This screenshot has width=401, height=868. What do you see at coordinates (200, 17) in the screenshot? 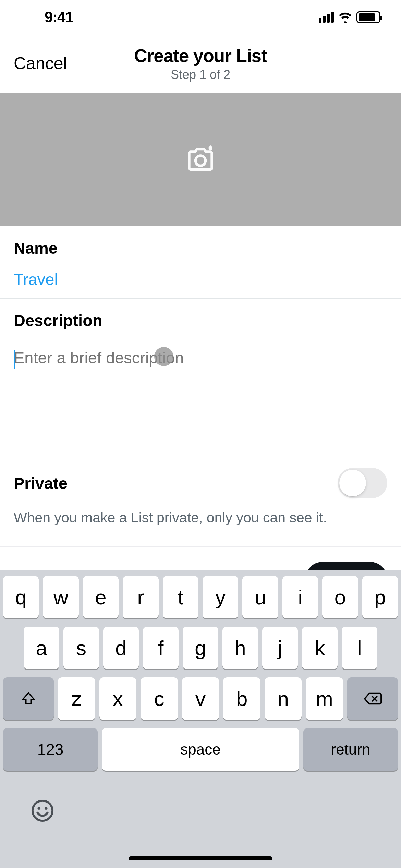
I see `status-bar: 9:41` at bounding box center [200, 17].